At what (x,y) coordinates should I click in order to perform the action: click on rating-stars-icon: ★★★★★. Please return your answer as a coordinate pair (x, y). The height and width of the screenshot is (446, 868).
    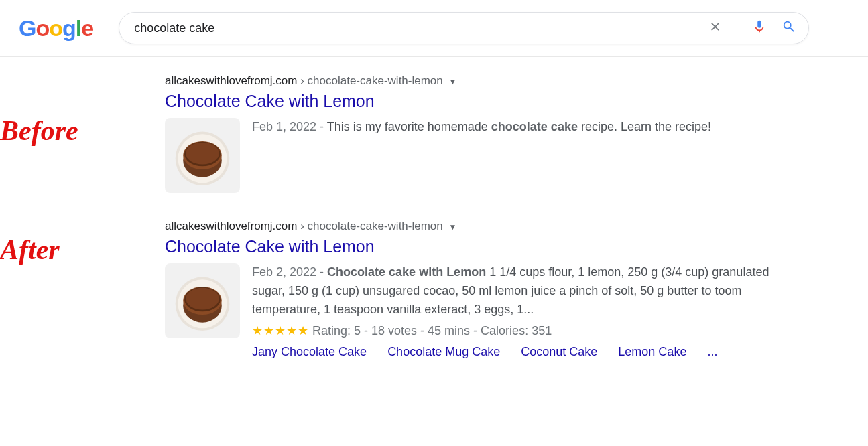
    Looking at the image, I should click on (280, 331).